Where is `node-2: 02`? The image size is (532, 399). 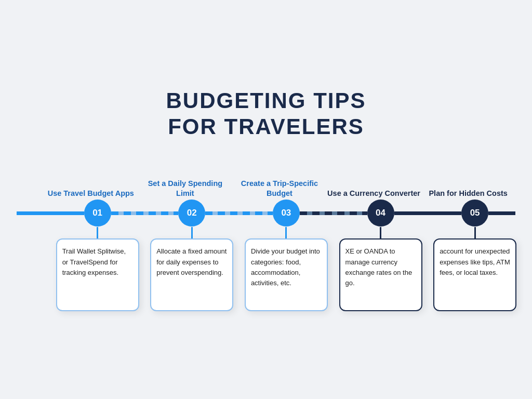 node-2: 02 is located at coordinates (192, 213).